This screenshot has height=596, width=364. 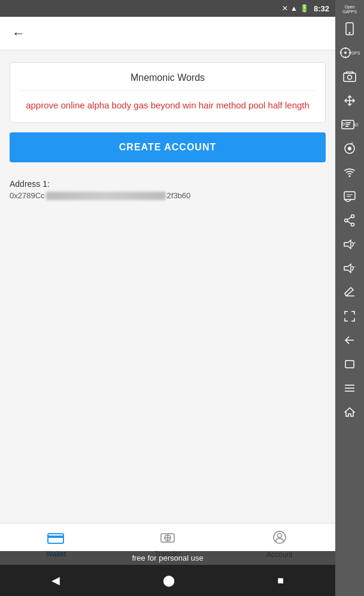 What do you see at coordinates (56, 554) in the screenshot?
I see `wallet-label: Wallet` at bounding box center [56, 554].